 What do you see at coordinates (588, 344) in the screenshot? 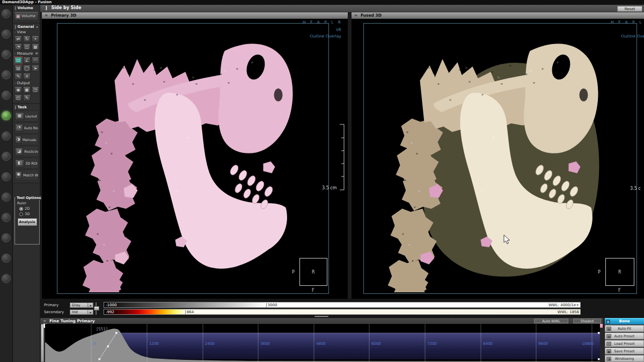
I see `axis-tick: 10800` at bounding box center [588, 344].